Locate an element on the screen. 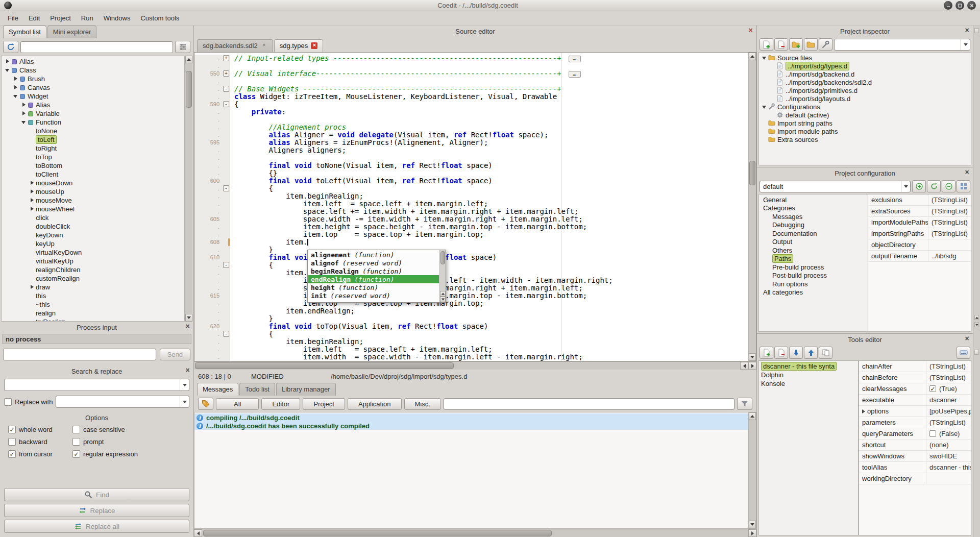 This screenshot has height=537, width=980. messages-vertical-scrollbar is located at coordinates (752, 471).